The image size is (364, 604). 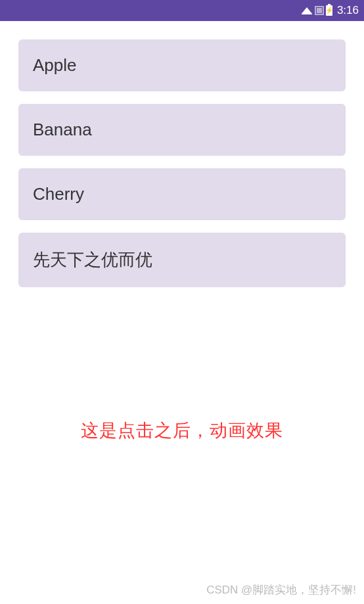 What do you see at coordinates (182, 430) in the screenshot?
I see `caption-text: 这是点击之后，动画效果` at bounding box center [182, 430].